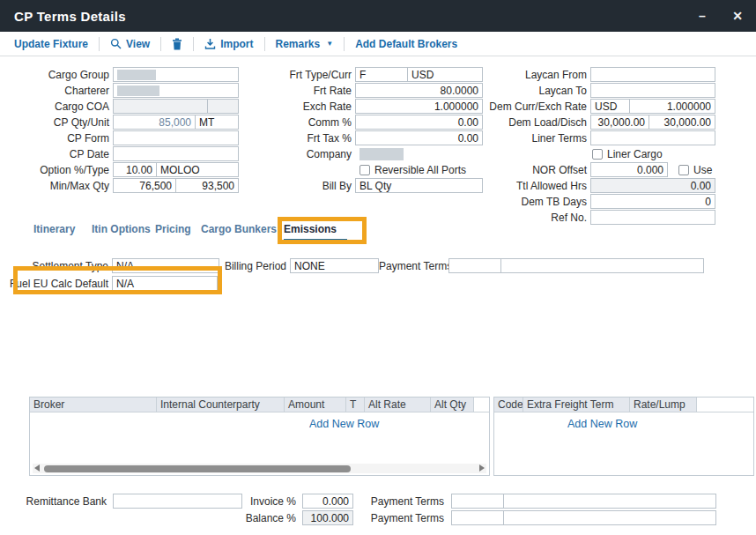 This screenshot has height=535, width=756. Describe the element at coordinates (597, 185) in the screenshot. I see `ttl-allowed-hrs-row: Ttl Allowed Hrs 0.00` at that location.